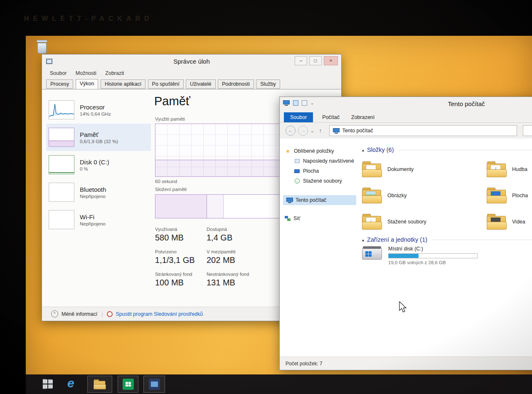 This screenshot has height=394, width=532. What do you see at coordinates (166, 84) in the screenshot?
I see `tab-po-spusteni: Po spuštění` at bounding box center [166, 84].